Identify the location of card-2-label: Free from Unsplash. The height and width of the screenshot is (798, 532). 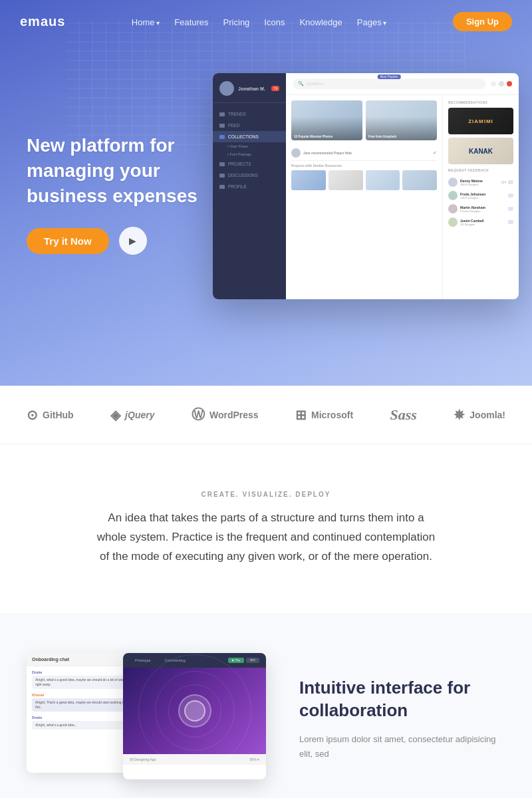
(382, 137).